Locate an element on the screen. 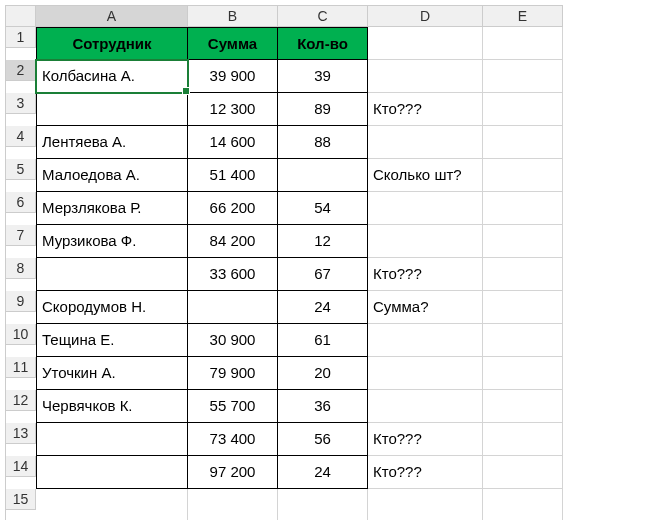  row-header-10: 10 is located at coordinates (21, 334).